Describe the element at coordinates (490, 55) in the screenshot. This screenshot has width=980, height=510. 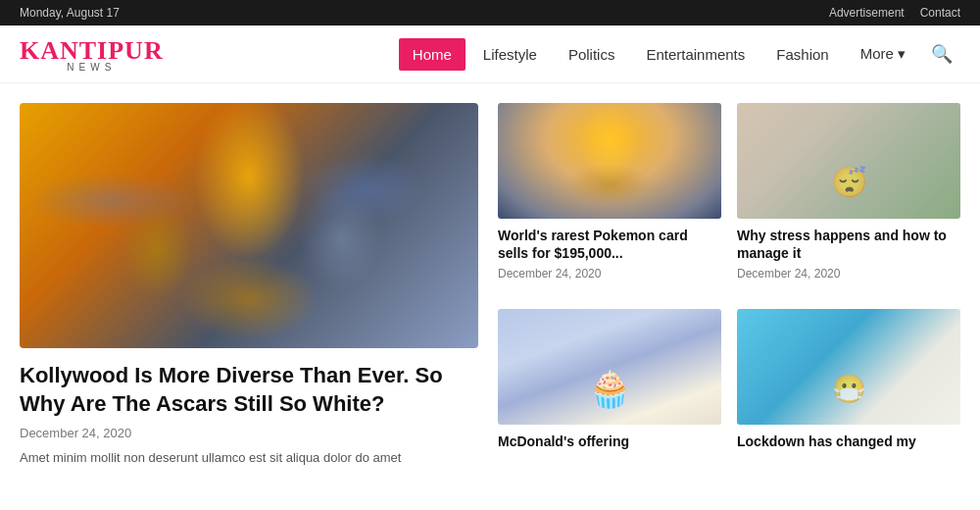
I see `header: KANTIPUR NEWS Home Lifestyle Politics En…` at that location.